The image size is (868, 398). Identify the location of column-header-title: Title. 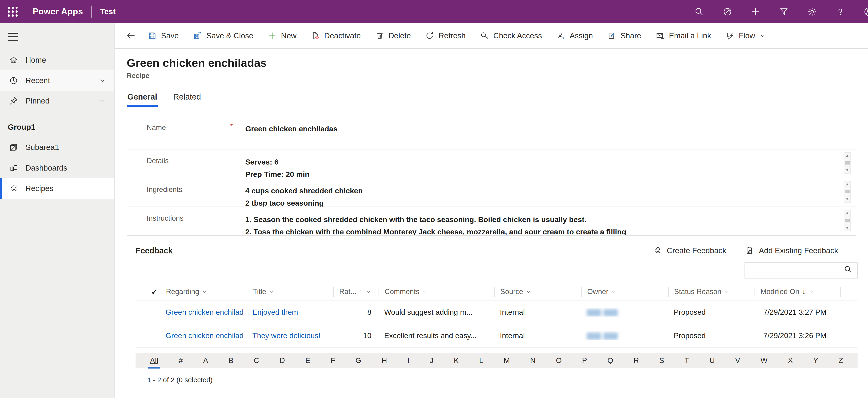
(290, 292).